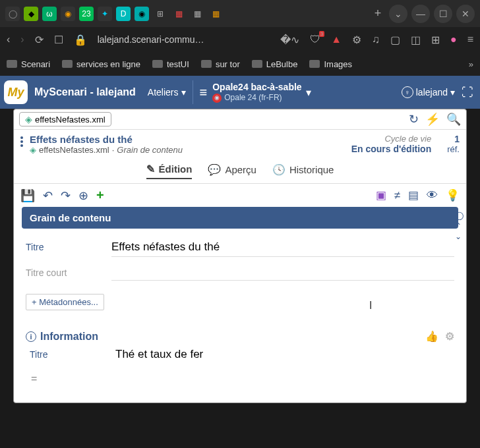  I want to click on scroll-indicators: ◯ ⌃ ⌄, so click(459, 226).